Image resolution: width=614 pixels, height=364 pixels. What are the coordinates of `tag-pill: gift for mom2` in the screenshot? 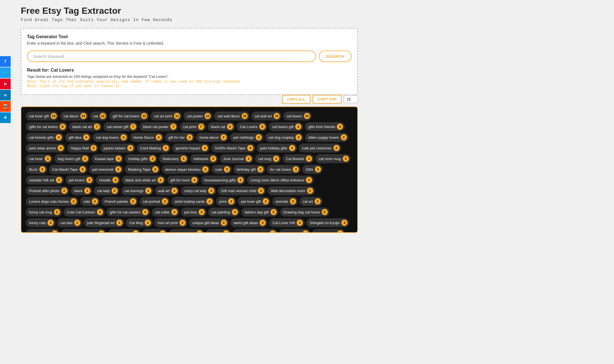 It's located at (183, 180).